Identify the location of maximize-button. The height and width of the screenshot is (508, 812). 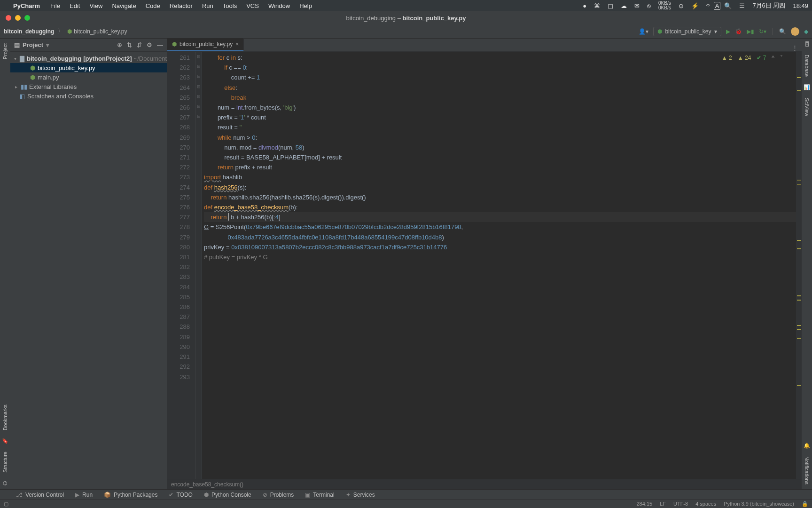
(27, 18).